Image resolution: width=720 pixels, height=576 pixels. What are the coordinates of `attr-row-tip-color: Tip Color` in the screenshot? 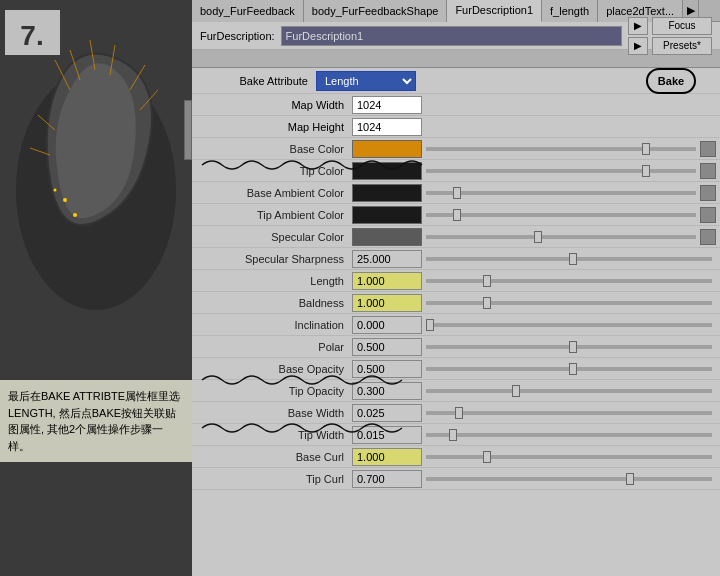 It's located at (456, 171).